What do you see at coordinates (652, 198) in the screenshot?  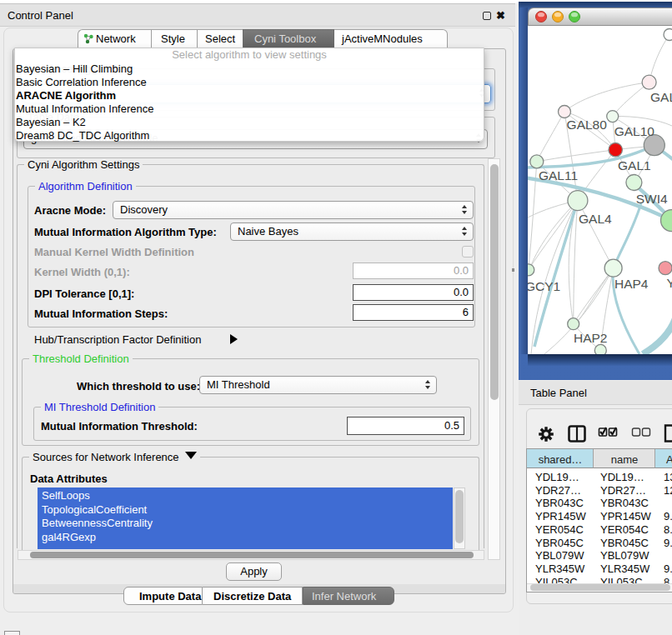 I see `svg-text: SWI4` at bounding box center [652, 198].